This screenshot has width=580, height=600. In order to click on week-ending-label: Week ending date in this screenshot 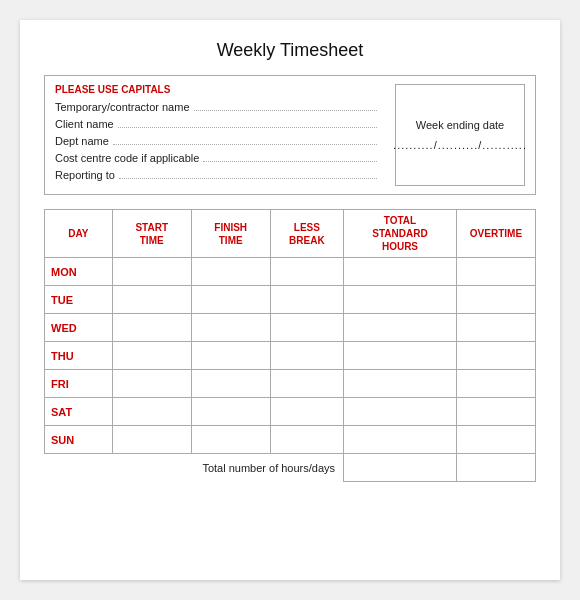, I will do `click(460, 125)`.